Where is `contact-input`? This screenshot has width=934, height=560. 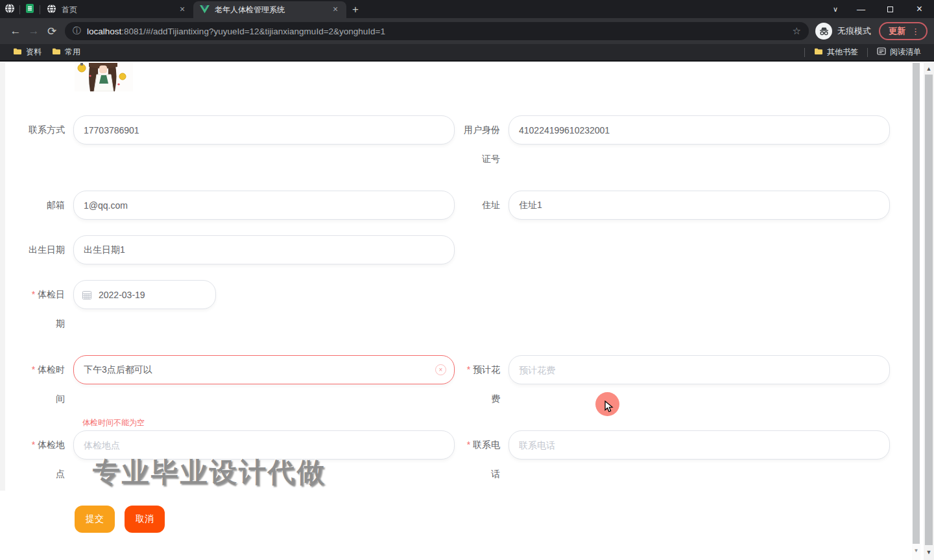
contact-input is located at coordinates (264, 130).